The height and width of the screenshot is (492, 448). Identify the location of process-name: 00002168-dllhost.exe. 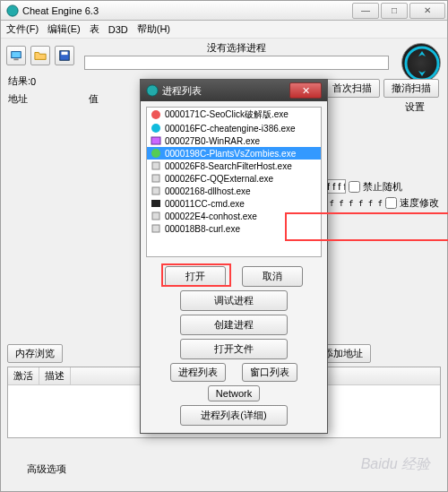
(208, 192).